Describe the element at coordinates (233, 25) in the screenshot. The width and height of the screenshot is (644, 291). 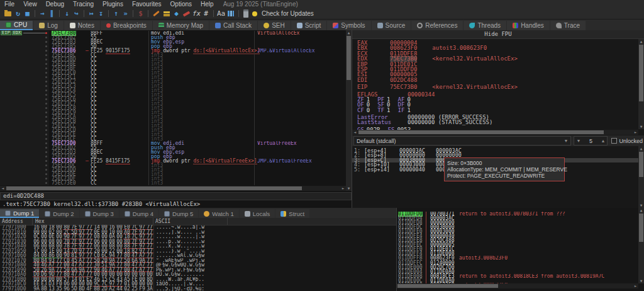
I see `tab-call-stack: Call Stack` at that location.